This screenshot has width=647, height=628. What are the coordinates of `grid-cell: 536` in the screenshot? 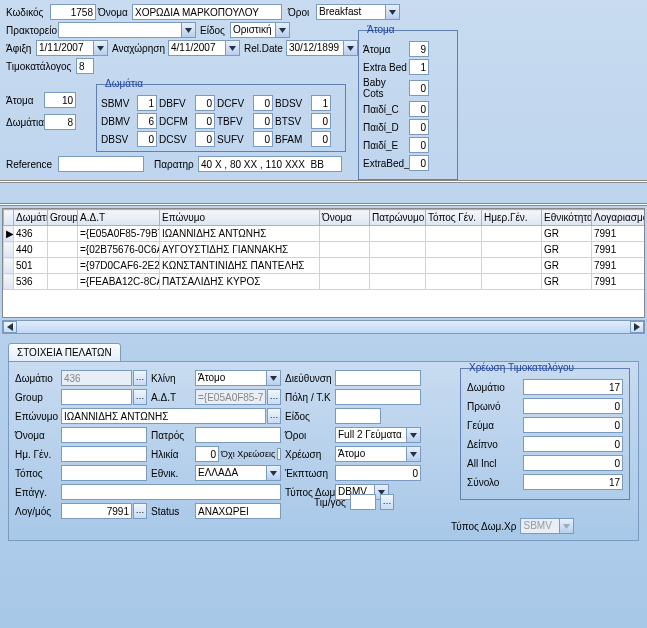 It's located at (31, 282).